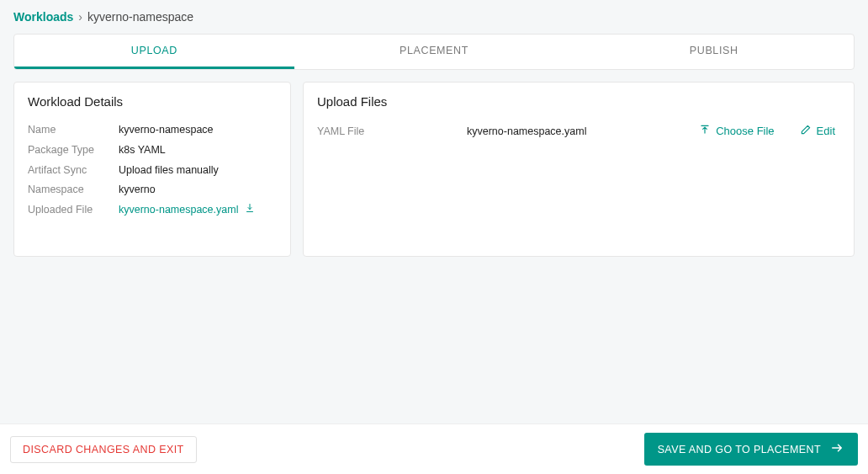 Image resolution: width=868 pixels, height=474 pixels. I want to click on detail-label: Package Type, so click(73, 151).